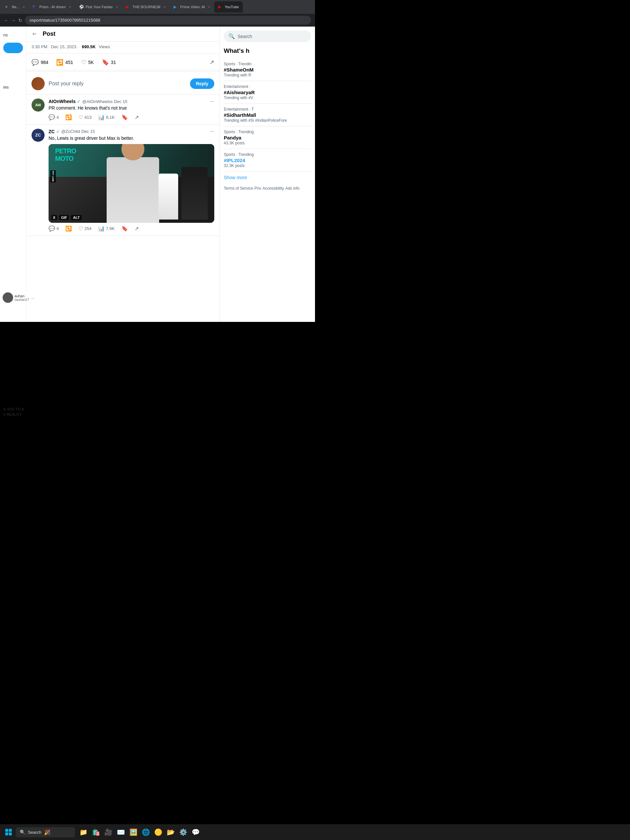  What do you see at coordinates (54, 218) in the screenshot?
I see `pause-badge: II` at bounding box center [54, 218].